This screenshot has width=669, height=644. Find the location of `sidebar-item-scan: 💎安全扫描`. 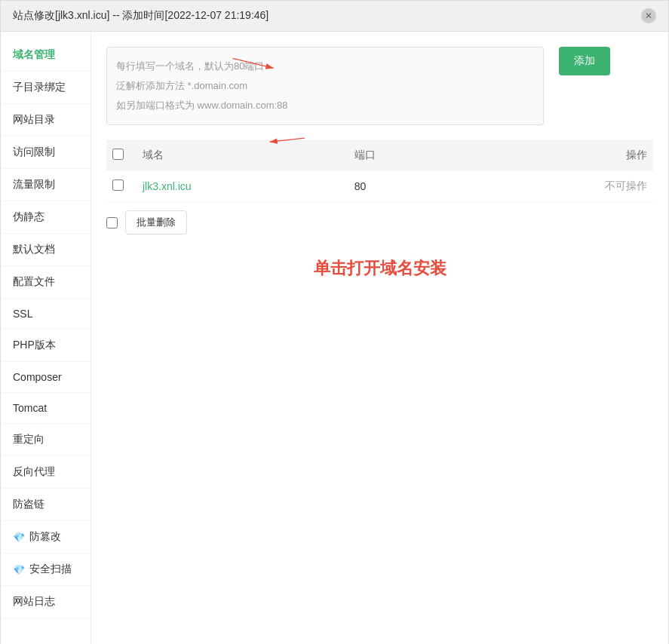

sidebar-item-scan: 💎安全扫描 is located at coordinates (45, 570).